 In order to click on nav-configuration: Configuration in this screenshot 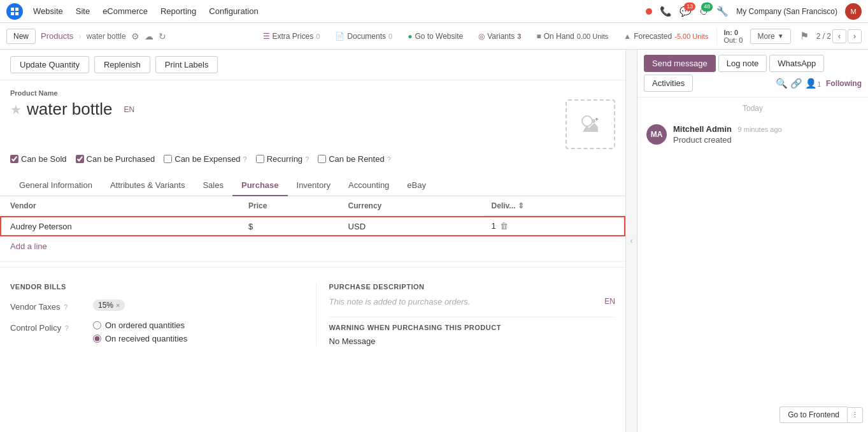, I will do `click(233, 11)`.